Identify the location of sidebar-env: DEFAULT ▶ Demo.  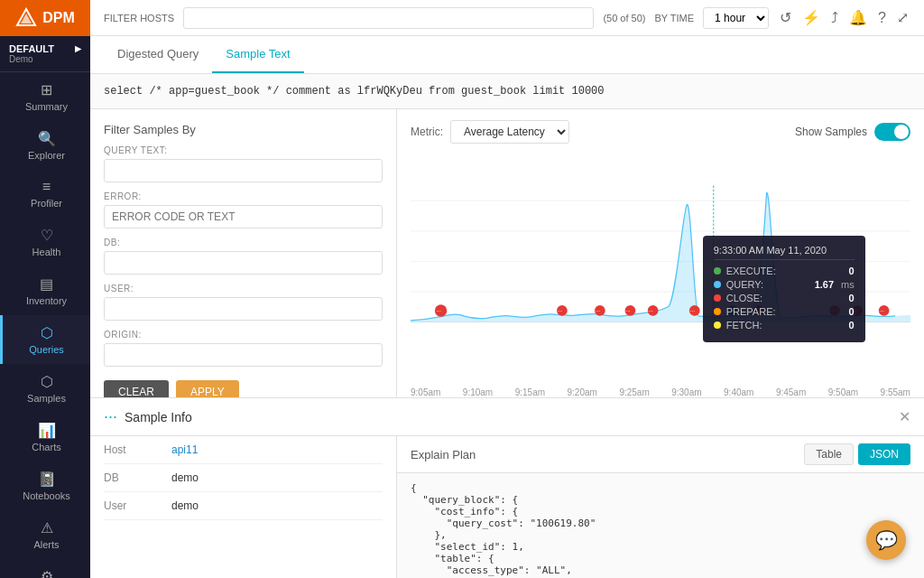
(45, 54).